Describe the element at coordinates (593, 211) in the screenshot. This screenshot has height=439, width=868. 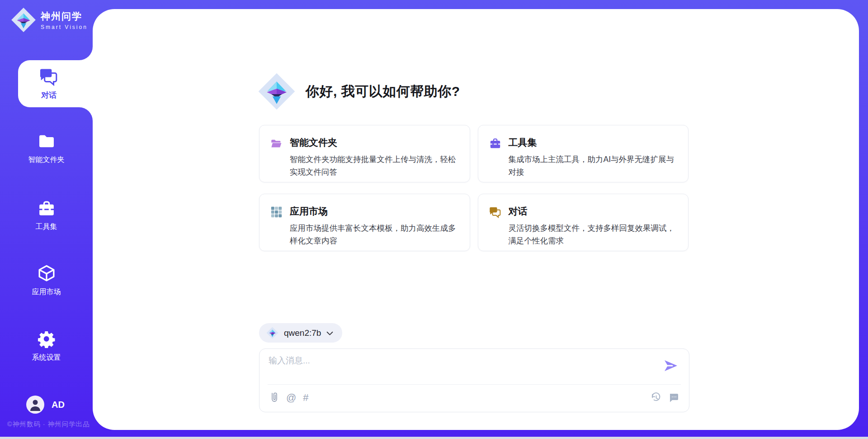
I see `card-title: 对话` at that location.